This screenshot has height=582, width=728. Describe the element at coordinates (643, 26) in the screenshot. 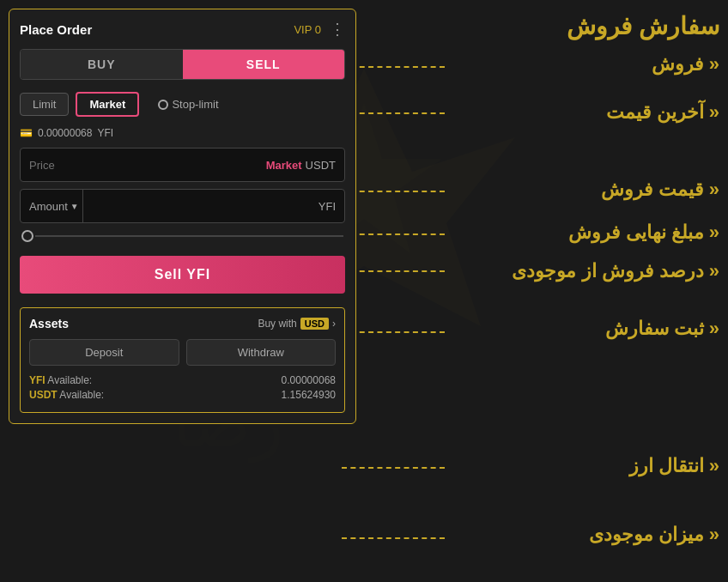

I see `sell-order-title-text: سفارش فروش` at that location.